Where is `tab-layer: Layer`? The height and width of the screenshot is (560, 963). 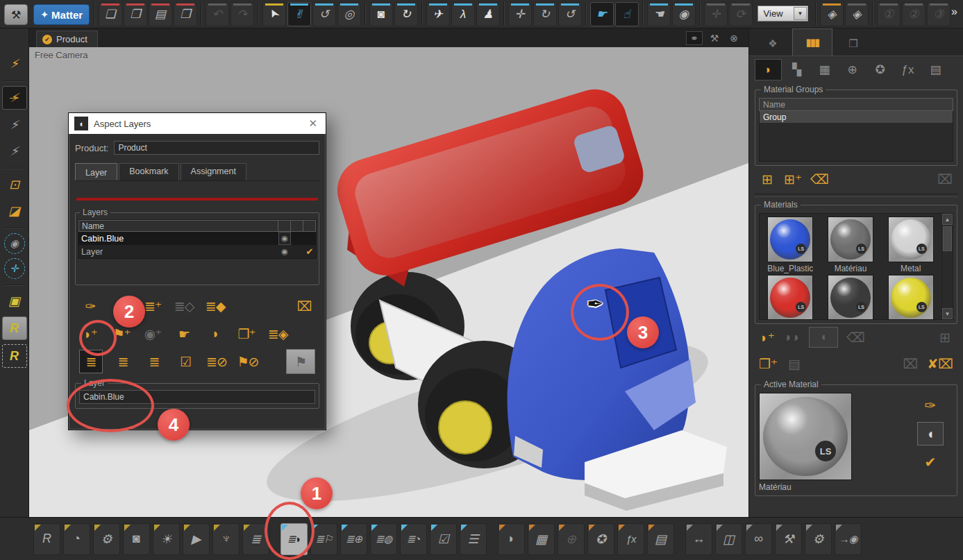
tab-layer: Layer is located at coordinates (96, 172).